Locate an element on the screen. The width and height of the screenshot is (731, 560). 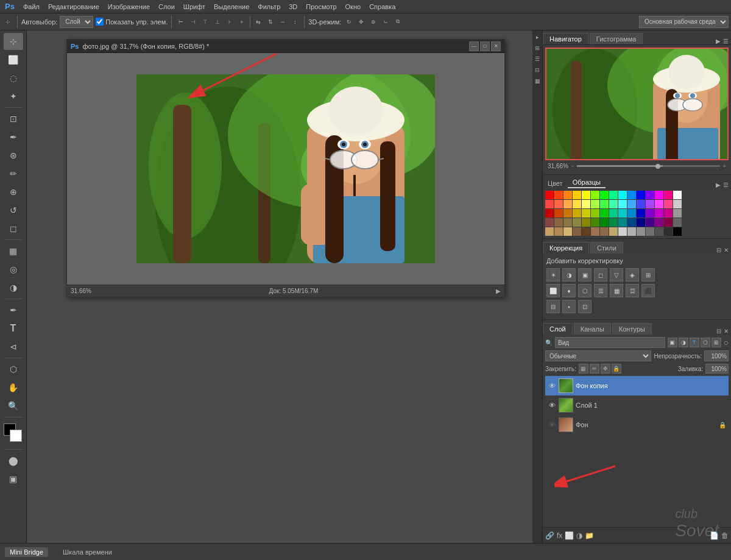
dodge-tool: ◑ is located at coordinates (13, 288).